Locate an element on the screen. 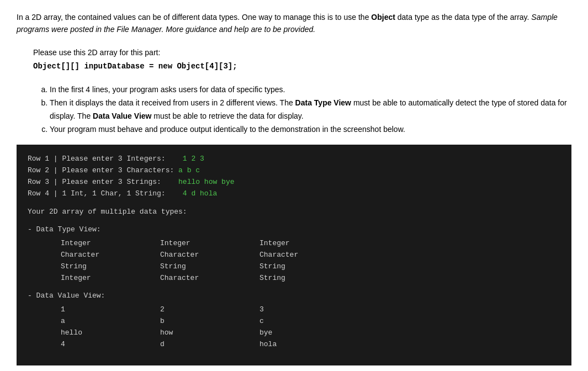 Image resolution: width=588 pixels, height=371 pixels. data-value-grid: 1 a hello 4 2 b how d 3 c bye hola is located at coordinates (294, 327).